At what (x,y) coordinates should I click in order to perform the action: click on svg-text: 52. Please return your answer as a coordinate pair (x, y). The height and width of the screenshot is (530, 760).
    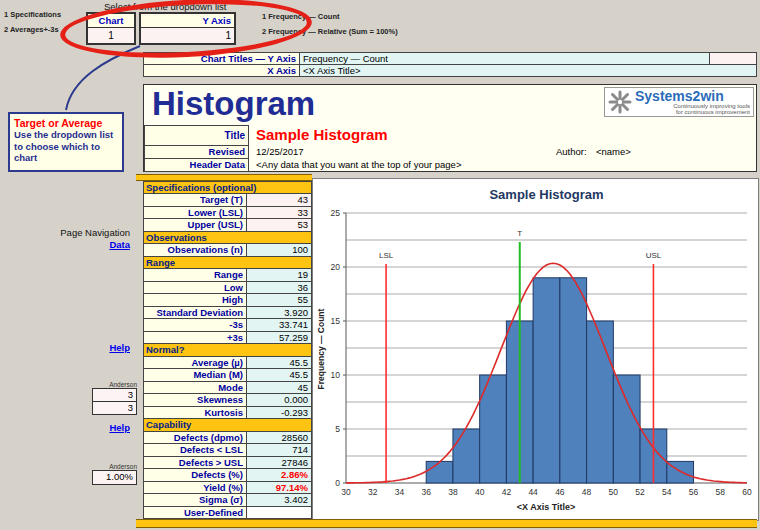
    Looking at the image, I should click on (640, 492).